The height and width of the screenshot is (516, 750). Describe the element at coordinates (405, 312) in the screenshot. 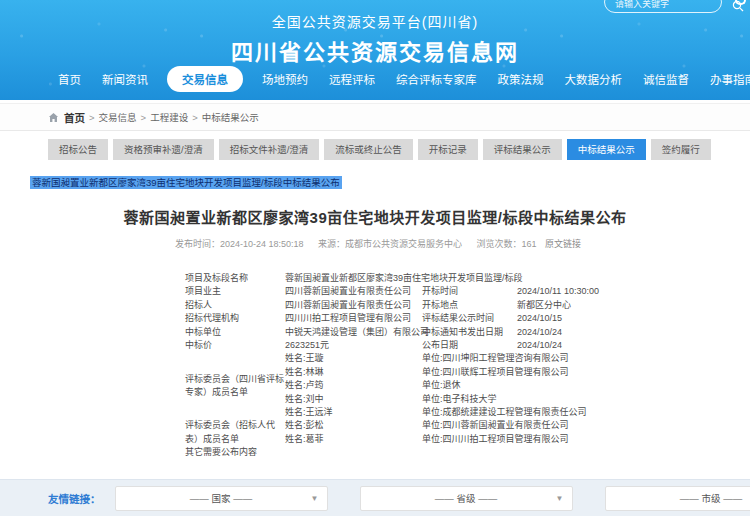

I see `info-rows: 项目及标段名称 蓉新国昶置业新都区廖家湾39亩住宅地块开发项目监理/标段 项目业…` at that location.